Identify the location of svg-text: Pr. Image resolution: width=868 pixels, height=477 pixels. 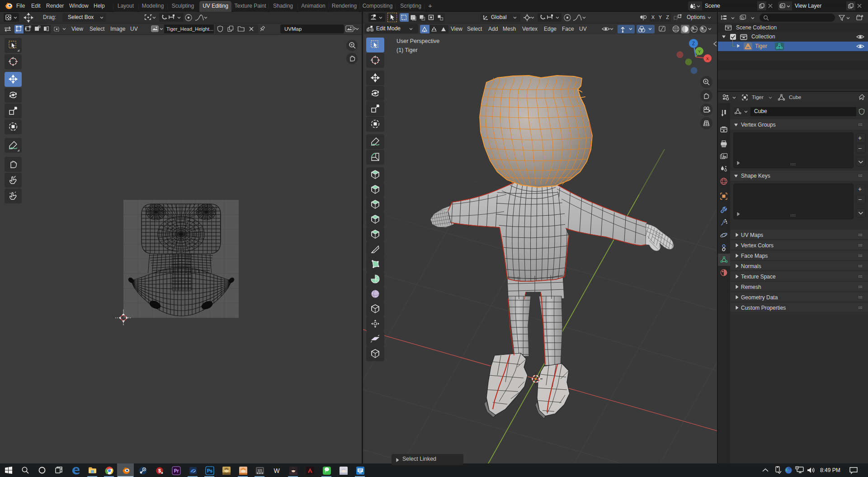
(176, 471).